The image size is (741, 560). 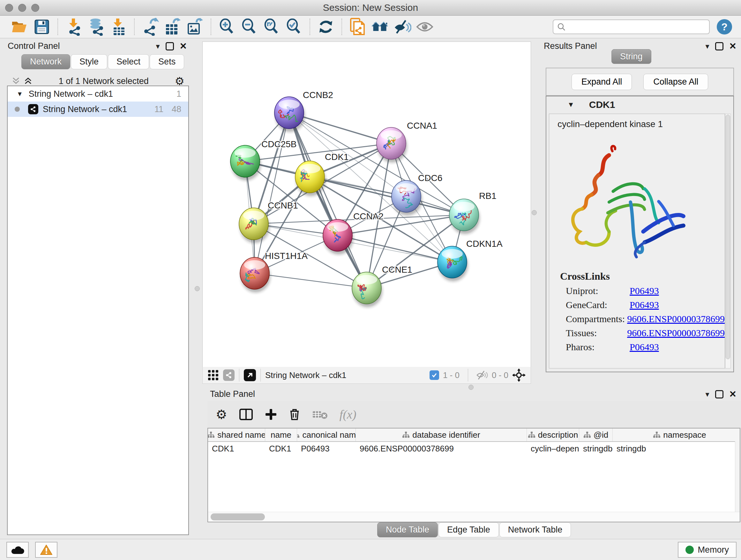 What do you see at coordinates (602, 82) in the screenshot?
I see `expand-all-button: Expand All` at bounding box center [602, 82].